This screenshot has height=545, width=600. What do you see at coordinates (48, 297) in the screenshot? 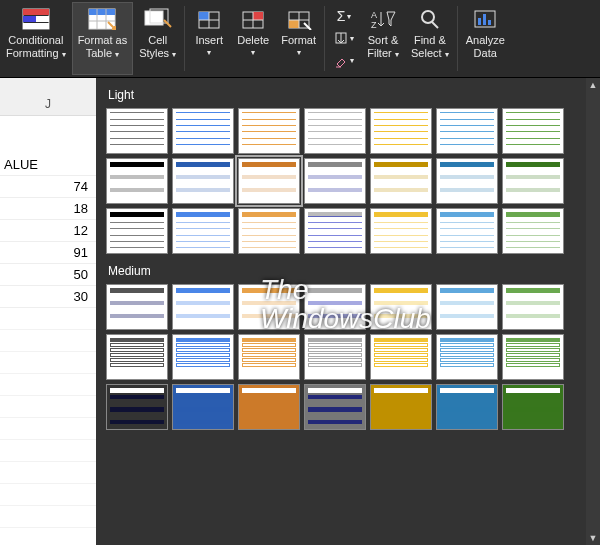
I see `data-cell: 30` at bounding box center [48, 297].